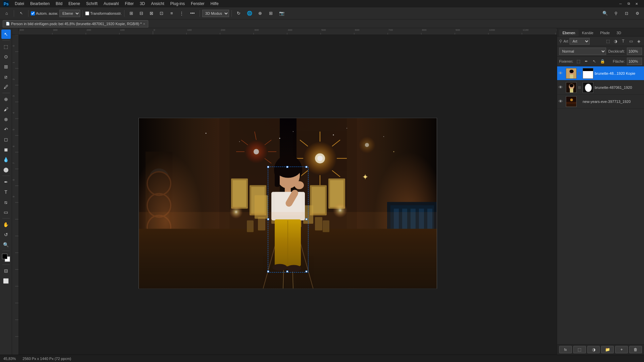 Image resolution: width=644 pixels, height=362 pixels. Describe the element at coordinates (639, 41) in the screenshot. I see `layer-smart-btn: ◈` at that location.